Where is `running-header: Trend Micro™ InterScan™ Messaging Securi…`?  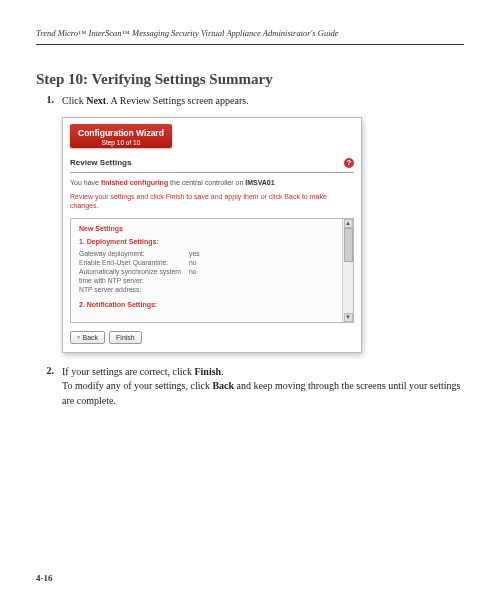 running-header: Trend Micro™ InterScan™ Messaging Securi… is located at coordinates (250, 36).